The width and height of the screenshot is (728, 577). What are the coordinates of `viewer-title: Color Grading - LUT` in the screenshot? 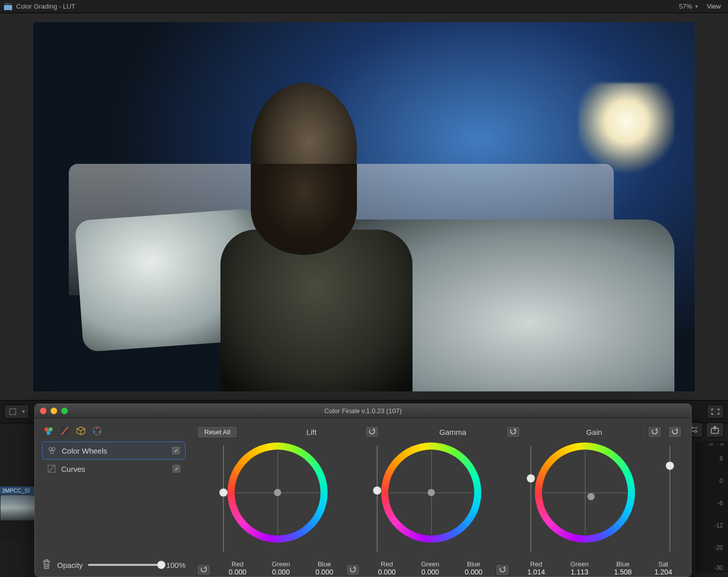 It's located at (46, 6).